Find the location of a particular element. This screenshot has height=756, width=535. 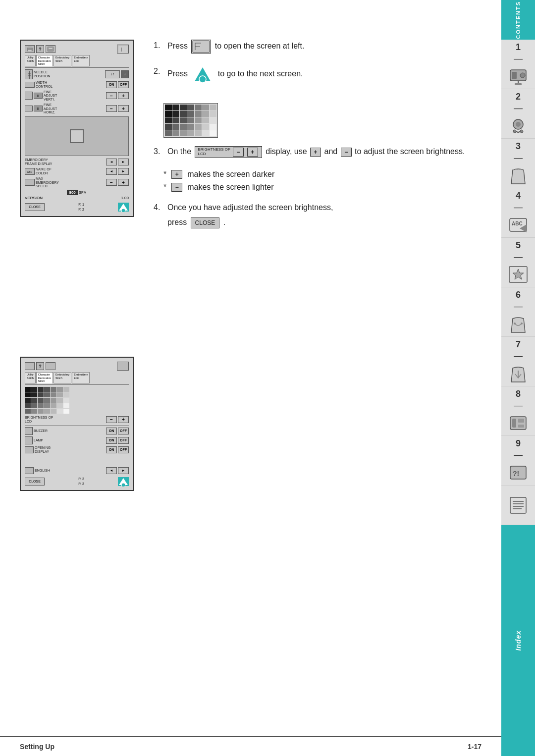

tab-4-dash: — is located at coordinates (518, 207).